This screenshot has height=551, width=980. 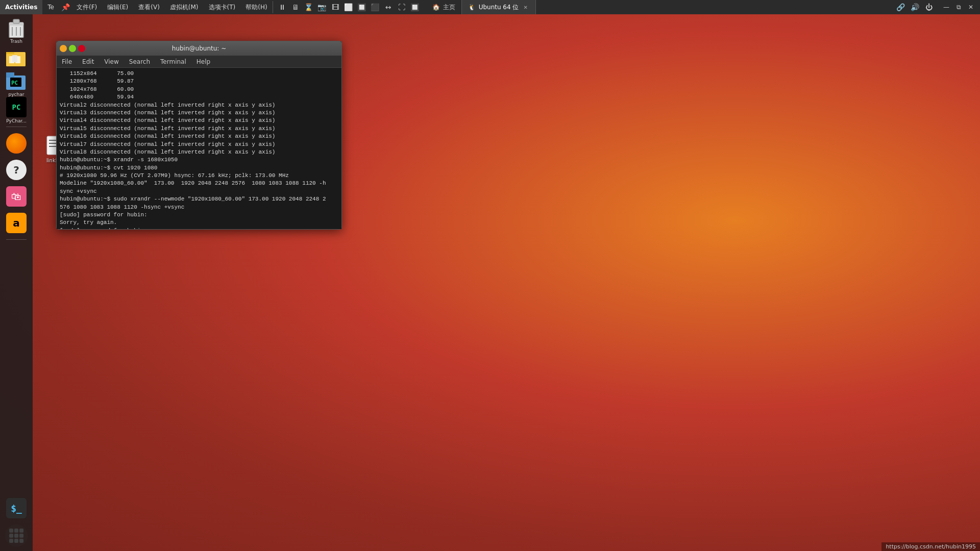 I want to click on terminal-window-buttons, so click(x=72, y=48).